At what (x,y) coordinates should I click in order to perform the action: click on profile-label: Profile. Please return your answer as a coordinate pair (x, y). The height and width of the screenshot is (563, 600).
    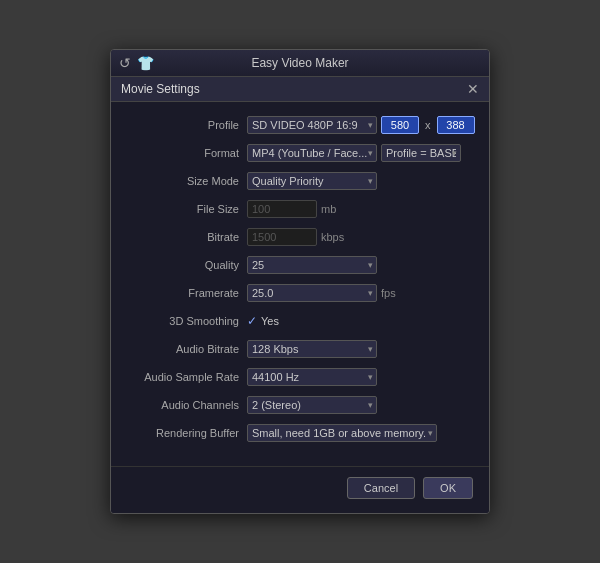
    Looking at the image, I should click on (187, 125).